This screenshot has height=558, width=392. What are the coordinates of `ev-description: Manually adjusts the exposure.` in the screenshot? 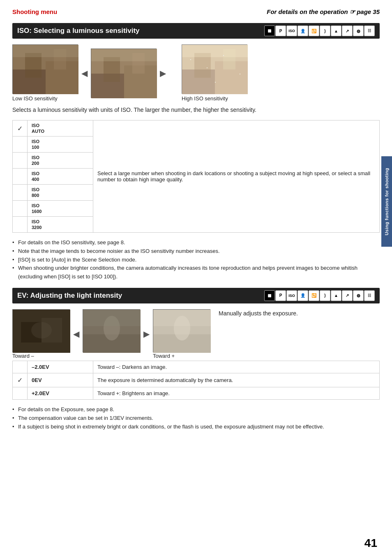 It's located at (258, 313).